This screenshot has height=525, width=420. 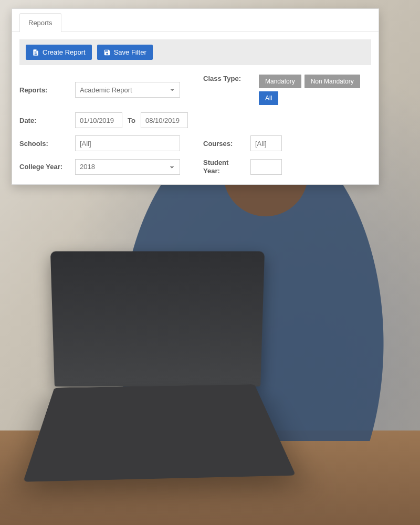 What do you see at coordinates (40, 23) in the screenshot?
I see `tab-label: Reports` at bounding box center [40, 23].